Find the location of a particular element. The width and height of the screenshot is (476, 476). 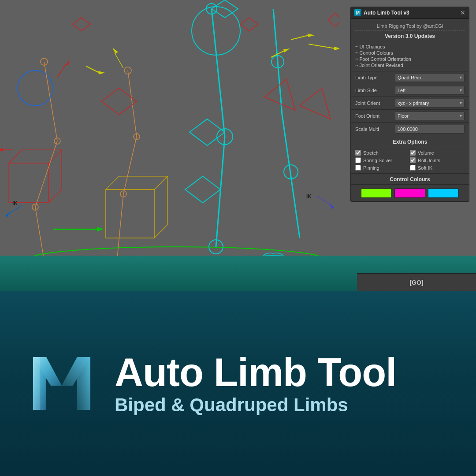

maya-logo-large is located at coordinates (62, 383).